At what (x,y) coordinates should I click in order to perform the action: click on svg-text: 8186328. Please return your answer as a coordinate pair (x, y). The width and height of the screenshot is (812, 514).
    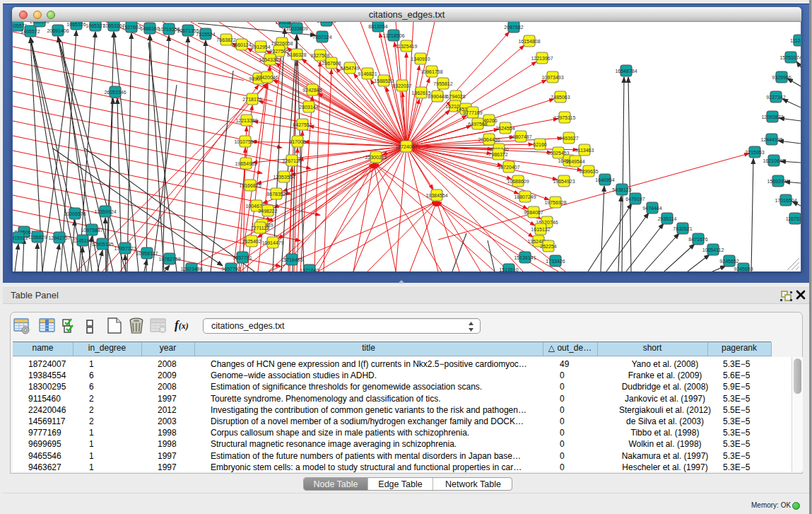
    Looking at the image, I should click on (297, 55).